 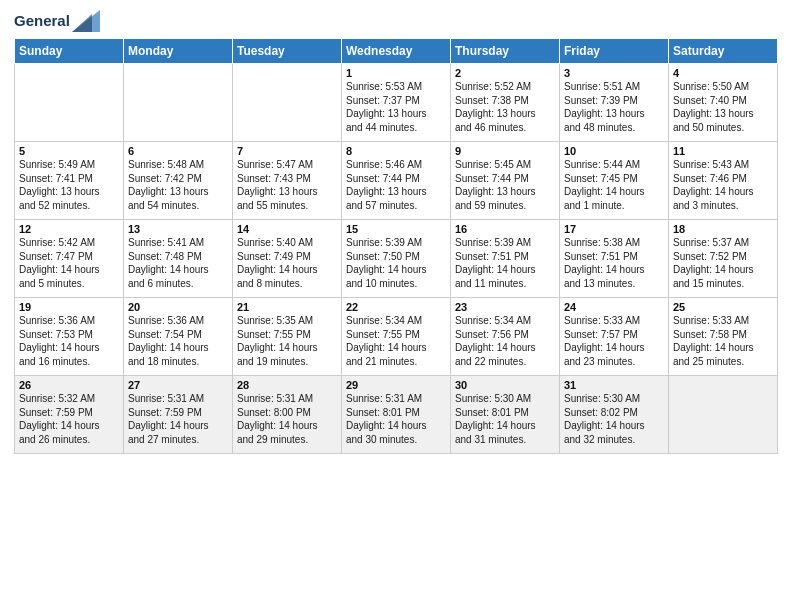 I want to click on calendar-cell: 10Sunrise: 5:44 AM Sunset: 7:45 PM Dayli…, so click(x=614, y=181).